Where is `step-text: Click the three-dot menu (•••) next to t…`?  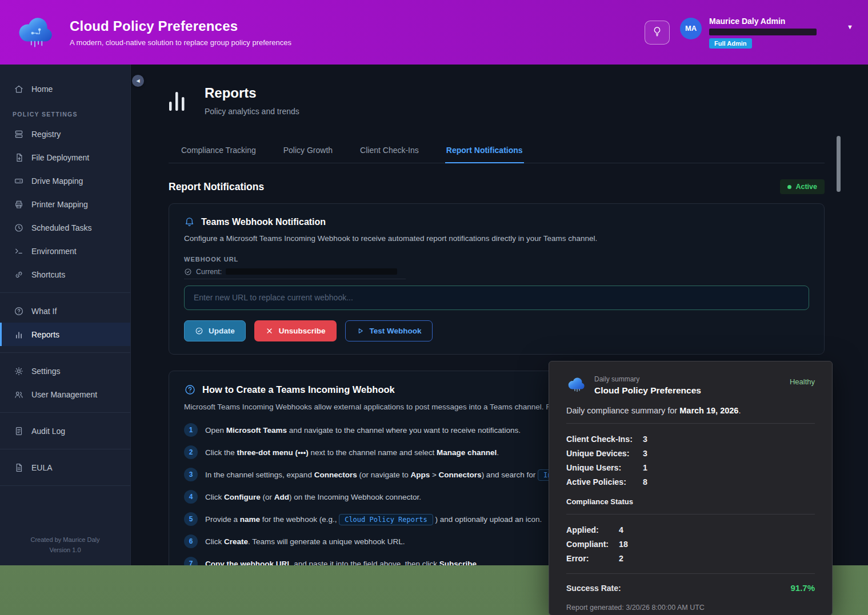 step-text: Click the three-dot menu (•••) next to t… is located at coordinates (352, 452).